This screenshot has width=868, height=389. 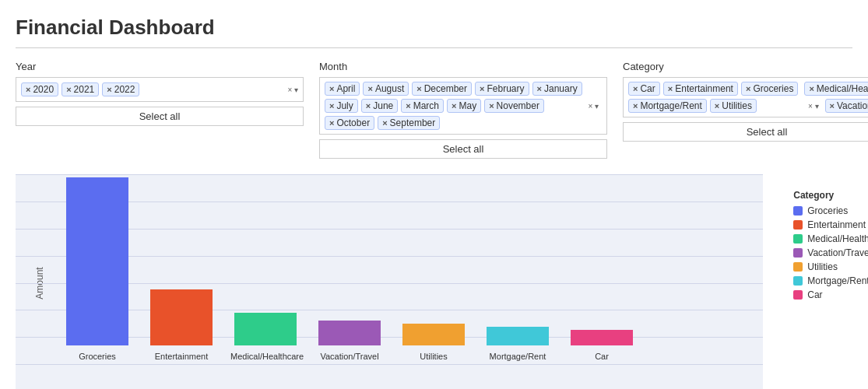 What do you see at coordinates (40, 283) in the screenshot?
I see `y-axis-label: Amount` at bounding box center [40, 283].